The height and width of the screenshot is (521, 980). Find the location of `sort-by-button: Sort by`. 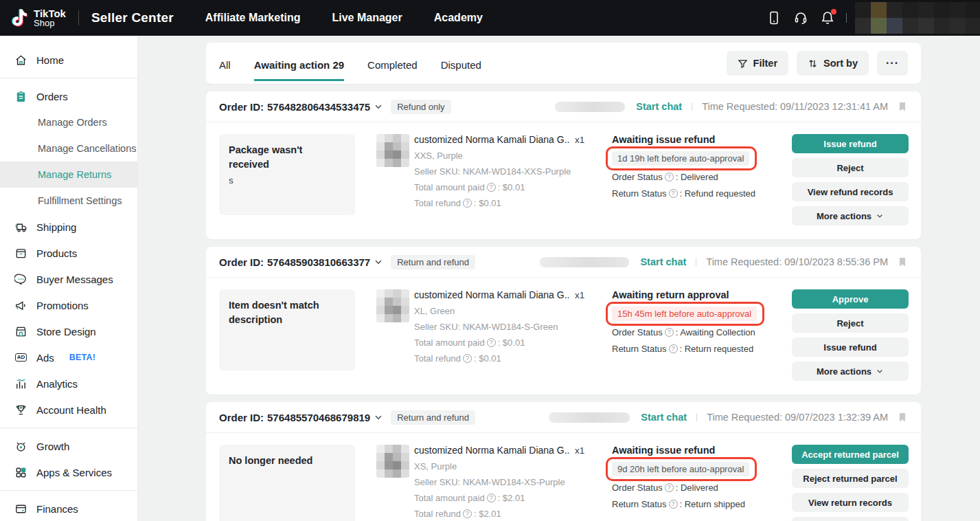

sort-by-button: Sort by is located at coordinates (832, 63).